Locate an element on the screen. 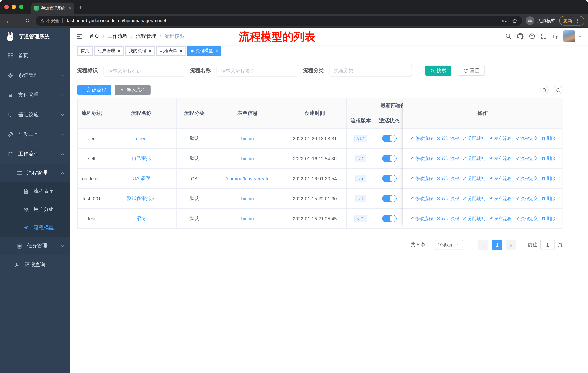 The height and width of the screenshot is (373, 588). sidebar-item-process-model: 流程模型 is located at coordinates (35, 228).